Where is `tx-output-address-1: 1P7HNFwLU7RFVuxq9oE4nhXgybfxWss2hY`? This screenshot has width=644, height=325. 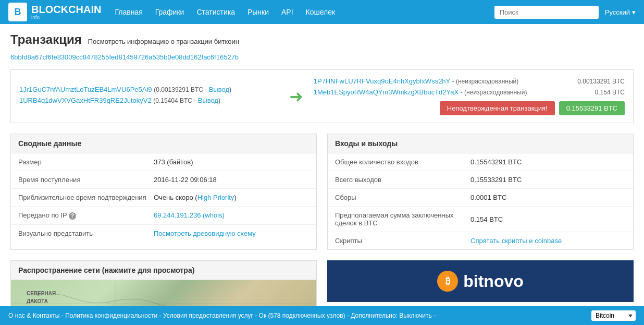
tx-output-address-1: 1P7HNFwLU7RFVuxq9oE4nhXgybfxWss2hY is located at coordinates (382, 81).